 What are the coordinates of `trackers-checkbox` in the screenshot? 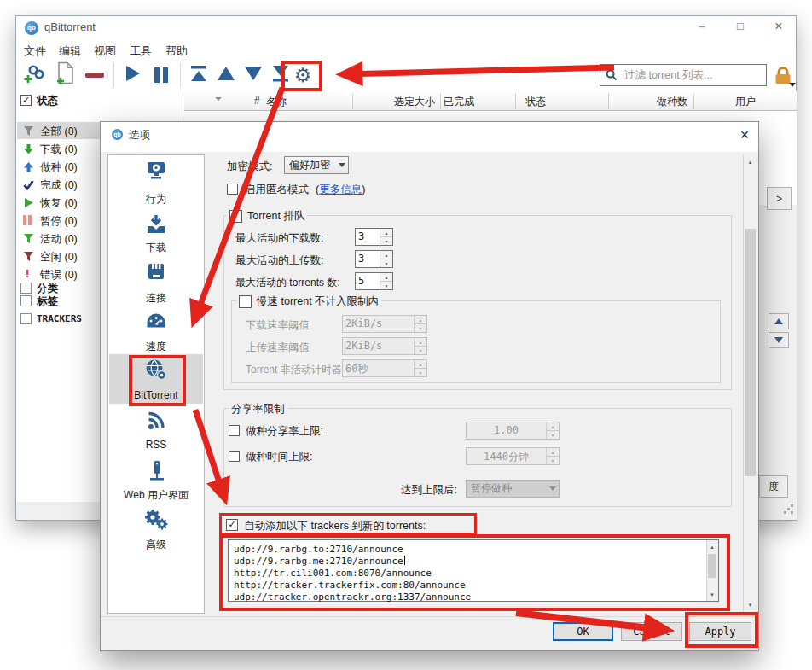 It's located at (26, 319).